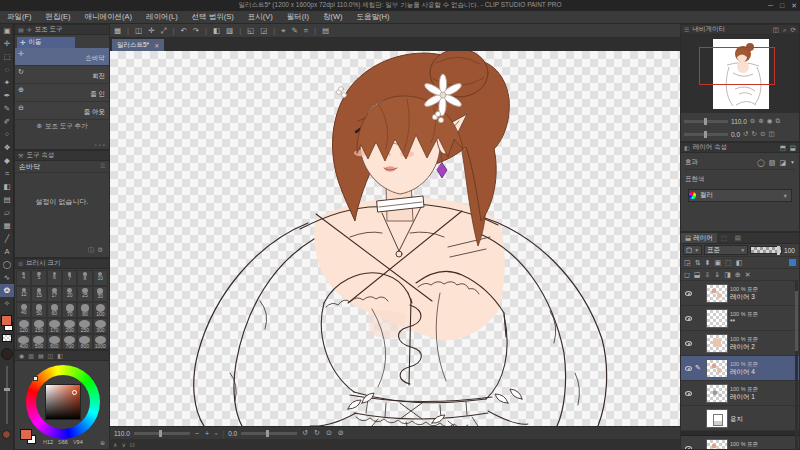  Describe the element at coordinates (7, 238) in the screenshot. I see `ruler-tool-icon: ╱` at that location.